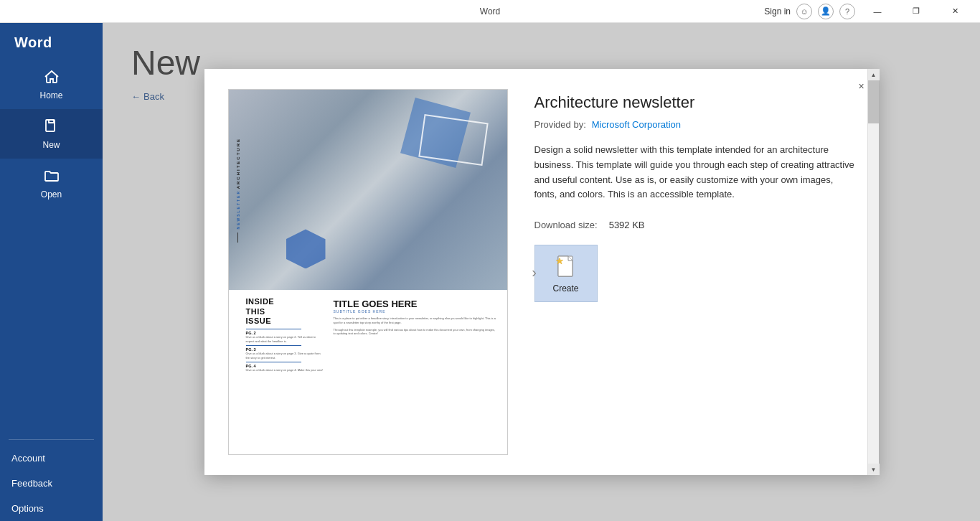  Describe the element at coordinates (286, 356) in the screenshot. I see `thumb-pg3-text: Give us a blurb about a story on page 3.…` at that location.